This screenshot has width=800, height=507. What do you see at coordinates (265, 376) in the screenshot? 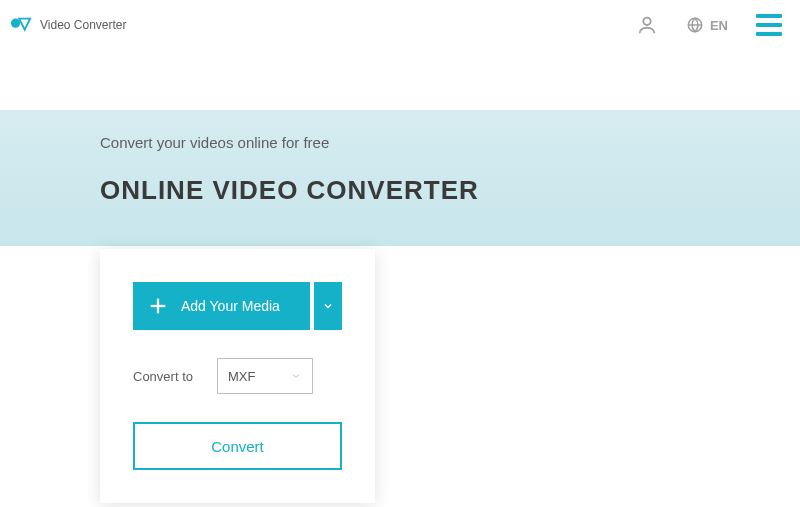
I see `format-select: MXF` at bounding box center [265, 376].